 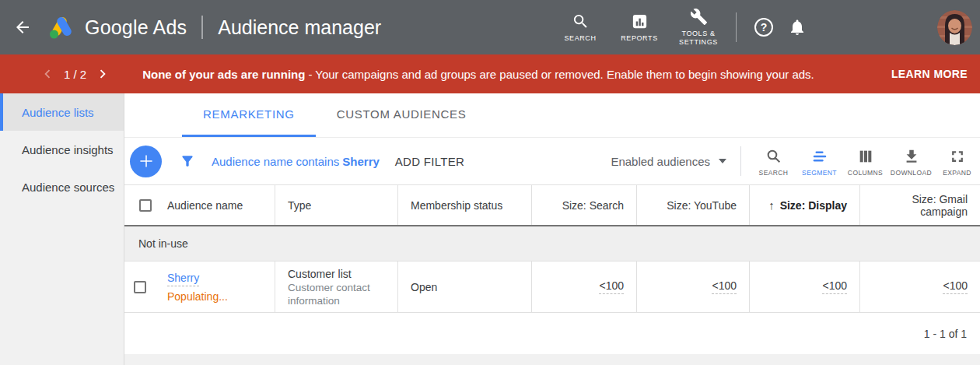 What do you see at coordinates (912, 156) in the screenshot?
I see `download-icon` at bounding box center [912, 156].